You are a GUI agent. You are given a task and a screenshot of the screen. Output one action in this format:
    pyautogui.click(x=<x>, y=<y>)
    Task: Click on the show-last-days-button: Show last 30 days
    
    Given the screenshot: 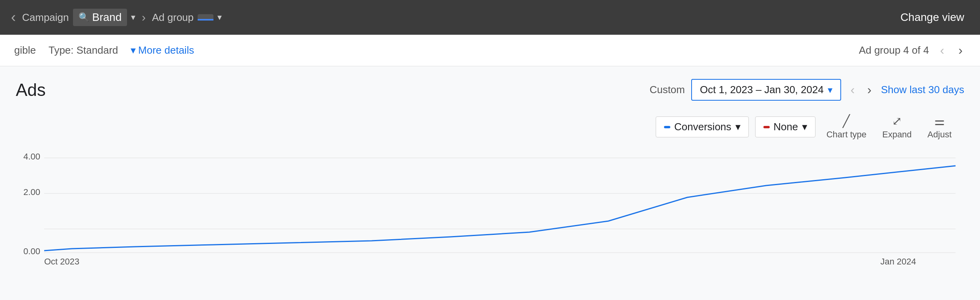 What is the action you would take?
    pyautogui.click(x=922, y=90)
    